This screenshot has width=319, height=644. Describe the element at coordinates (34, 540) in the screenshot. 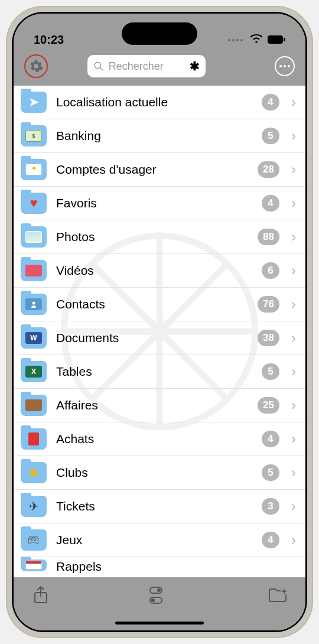

I see `gamepad-icon: 🎮︎` at that location.